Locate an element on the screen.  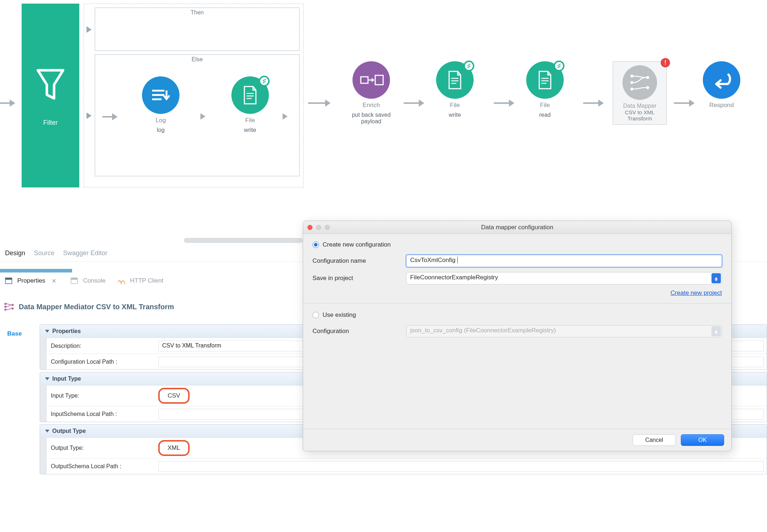
config-name-row: Configuration name CsvToXmlConfig is located at coordinates (517, 261).